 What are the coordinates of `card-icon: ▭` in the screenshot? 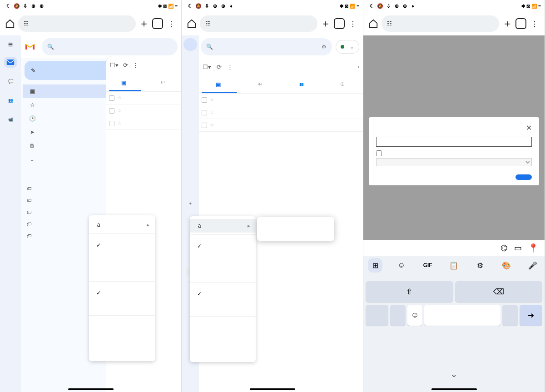 It's located at (518, 248).